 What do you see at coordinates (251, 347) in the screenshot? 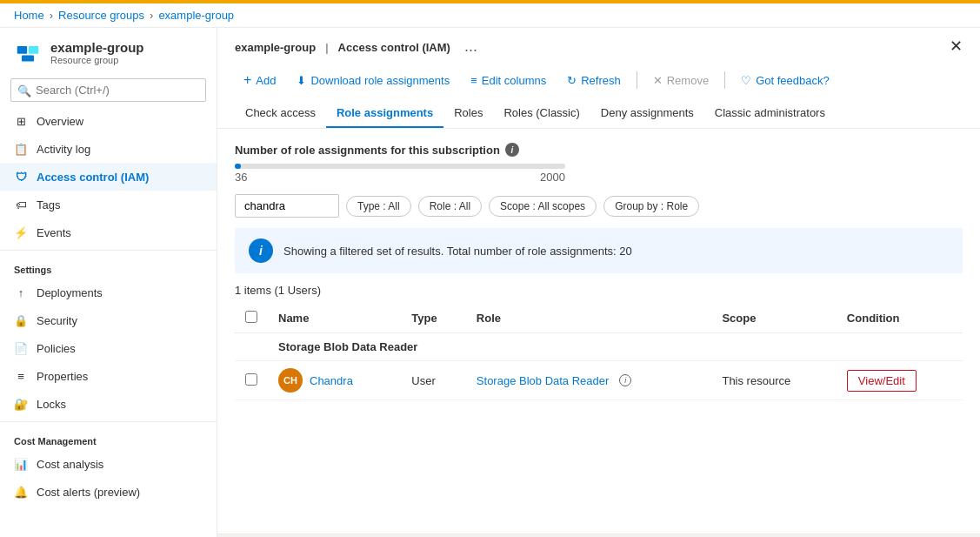
I see `group-checkbox-cell` at bounding box center [251, 347].